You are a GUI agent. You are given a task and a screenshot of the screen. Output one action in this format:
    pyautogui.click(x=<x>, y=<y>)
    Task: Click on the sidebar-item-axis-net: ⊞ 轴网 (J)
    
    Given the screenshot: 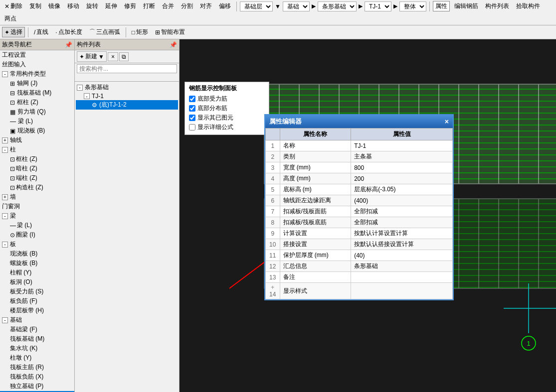 What is the action you would take?
    pyautogui.click(x=37, y=84)
    